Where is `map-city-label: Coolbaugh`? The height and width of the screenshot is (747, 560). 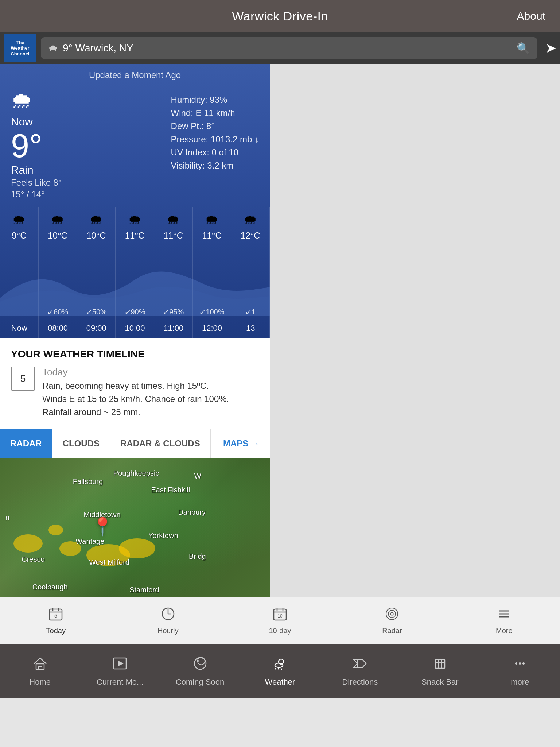 map-city-label: Coolbaugh is located at coordinates (50, 587).